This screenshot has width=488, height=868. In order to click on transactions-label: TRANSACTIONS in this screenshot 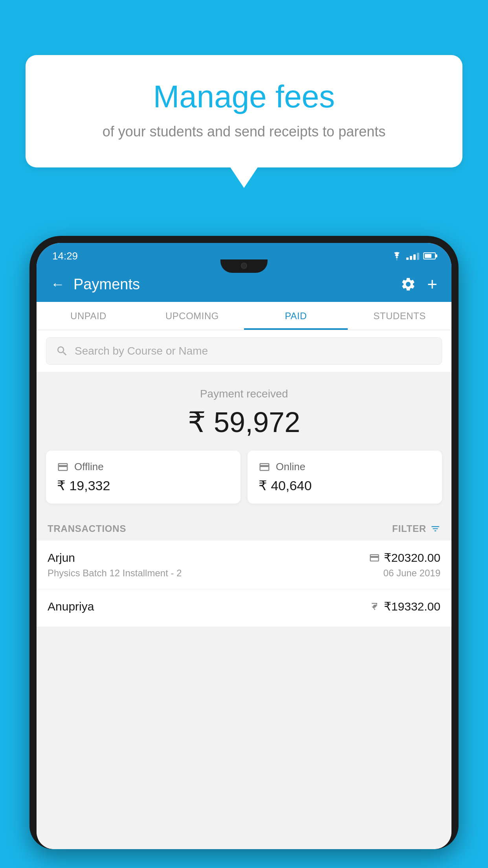, I will do `click(87, 529)`.